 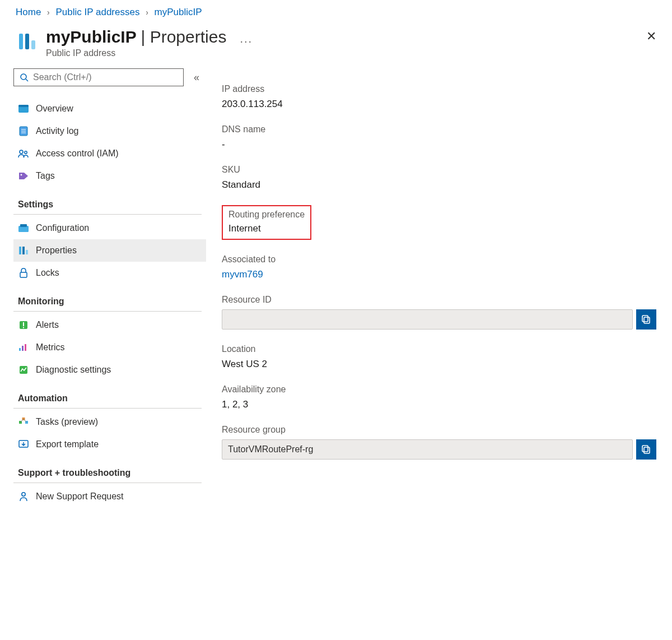 I want to click on field-label: Availability zone, so click(x=439, y=389).